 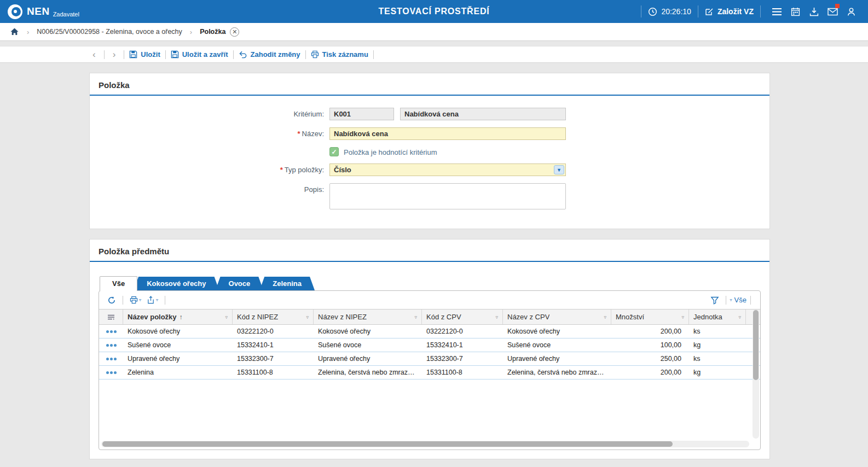 What do you see at coordinates (152, 300) in the screenshot?
I see `export-button: ▿` at bounding box center [152, 300].